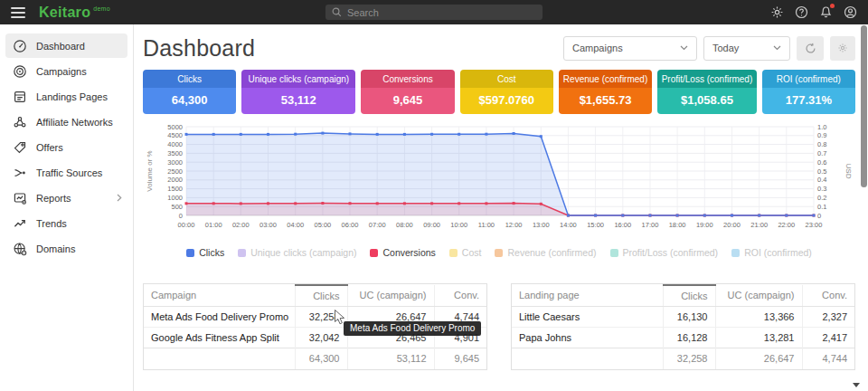 This screenshot has height=391, width=868. Describe the element at coordinates (219, 317) in the screenshot. I see `row-name: Meta Ads Food Delivery Promo` at that location.